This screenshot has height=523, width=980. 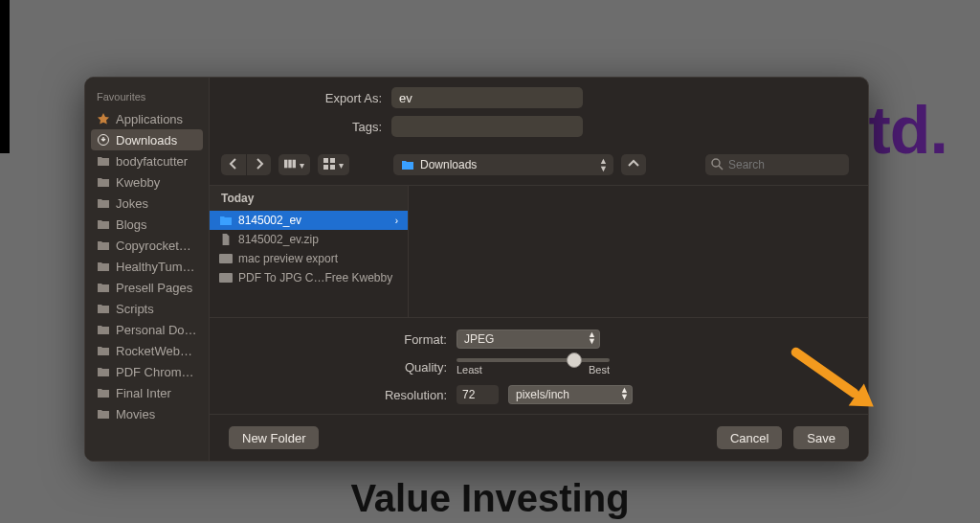 I want to click on download-icon, so click(x=103, y=140).